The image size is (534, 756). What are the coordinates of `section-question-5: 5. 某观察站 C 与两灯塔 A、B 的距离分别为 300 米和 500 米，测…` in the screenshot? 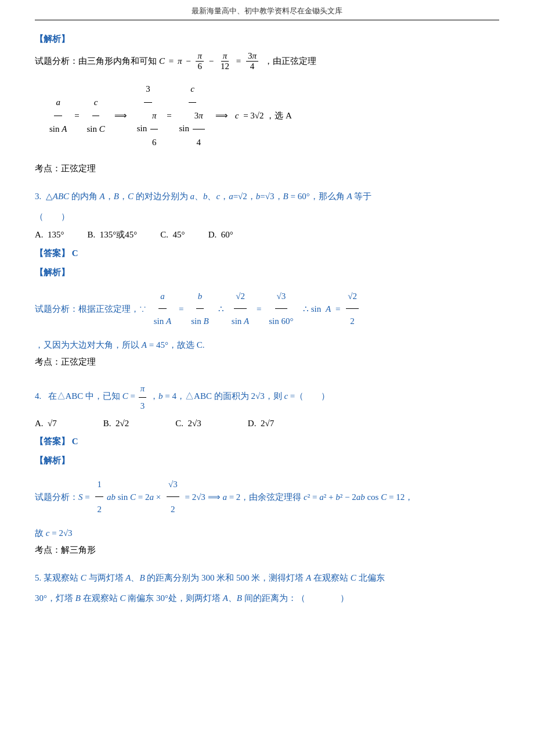 It's located at (267, 588).